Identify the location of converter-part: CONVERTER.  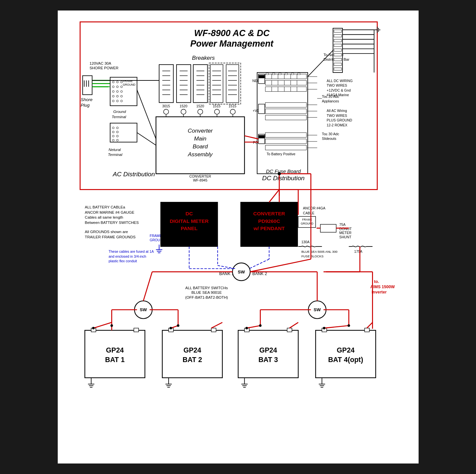
(200, 176).